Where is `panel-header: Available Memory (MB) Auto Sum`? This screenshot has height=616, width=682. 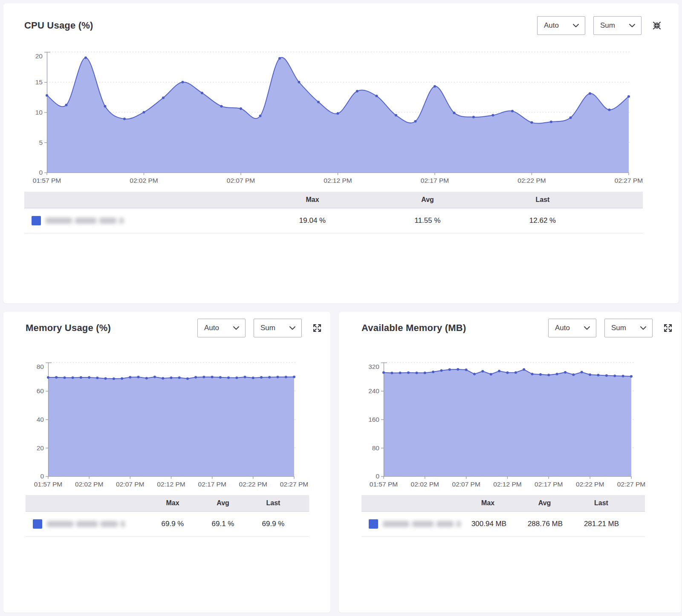 panel-header: Available Memory (MB) Auto Sum is located at coordinates (510, 328).